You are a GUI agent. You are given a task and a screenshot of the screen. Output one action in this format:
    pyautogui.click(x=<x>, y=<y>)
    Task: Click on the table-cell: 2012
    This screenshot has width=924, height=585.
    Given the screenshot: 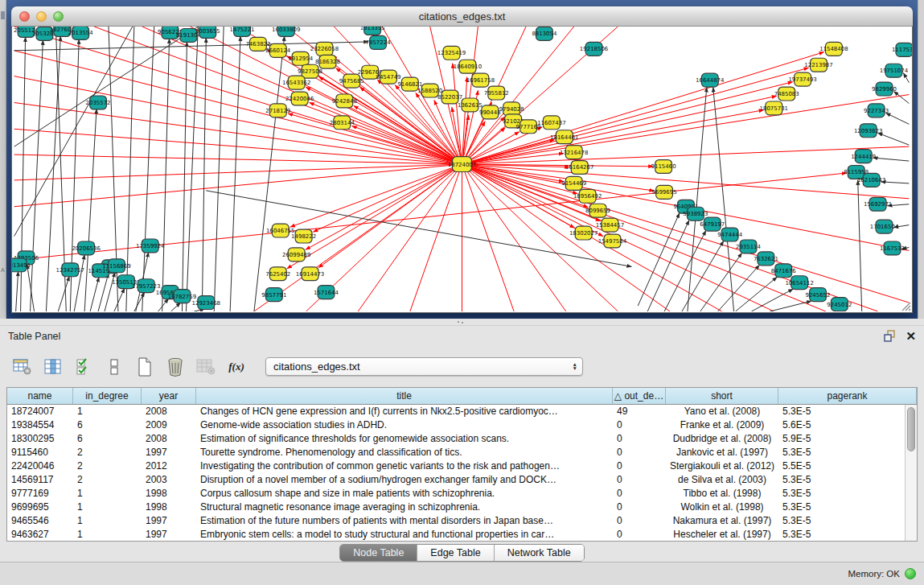 What is the action you would take?
    pyautogui.click(x=169, y=467)
    